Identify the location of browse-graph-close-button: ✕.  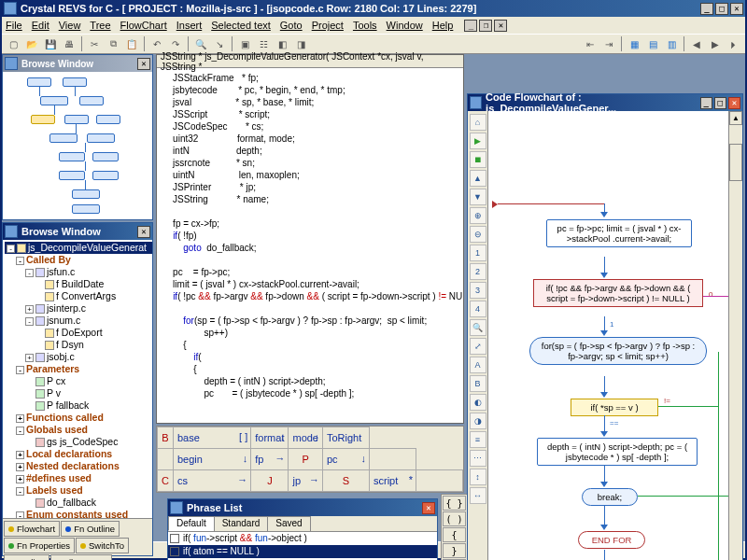
(144, 63).